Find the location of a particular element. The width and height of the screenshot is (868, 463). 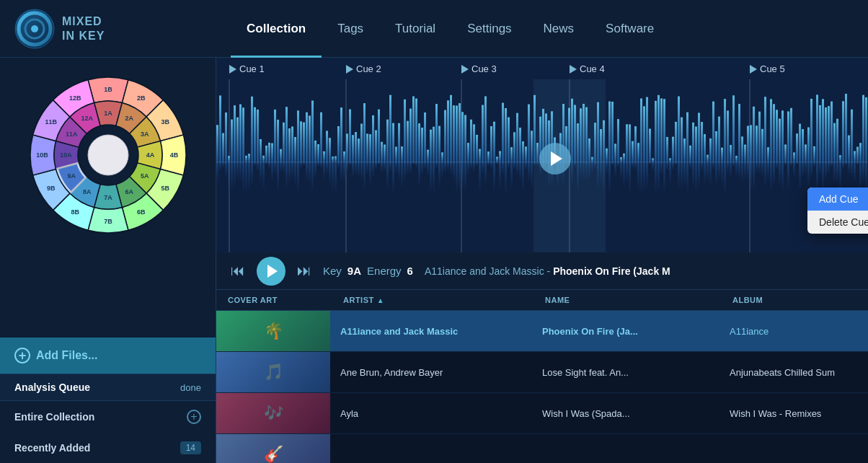

track-artist-2: Ane Brun, Andrew Bayer is located at coordinates (433, 372).